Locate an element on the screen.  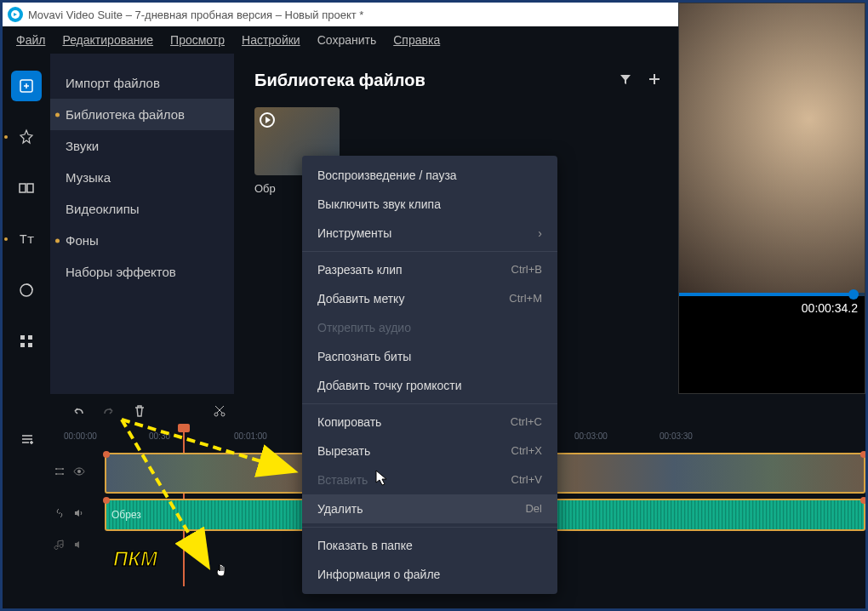
sidebar-item-effects: Наборы эффектов is located at coordinates (142, 272).